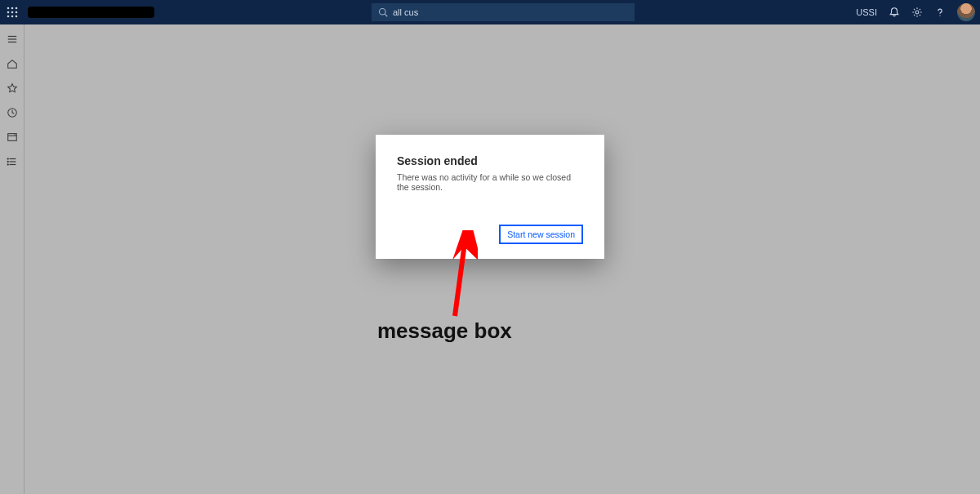  What do you see at coordinates (12, 113) in the screenshot?
I see `recent-clock-icon` at bounding box center [12, 113].